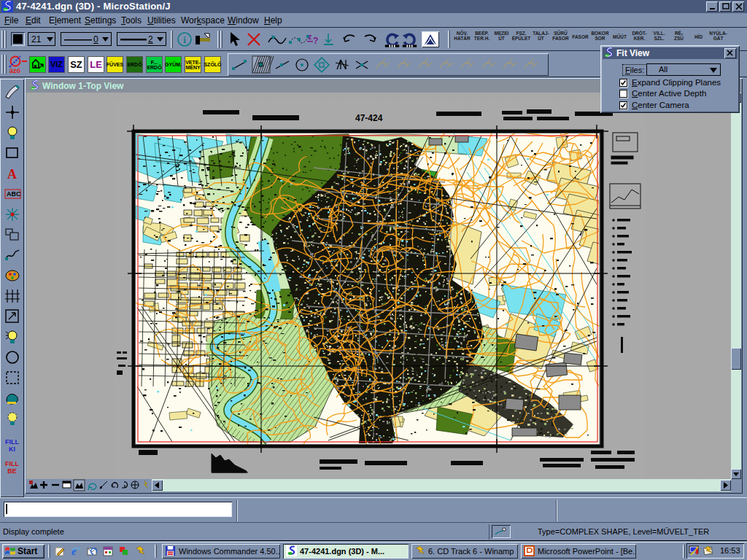 This screenshot has width=747, height=560. What do you see at coordinates (15, 70) in the screenshot?
I see `svg-text: ázó` at bounding box center [15, 70].